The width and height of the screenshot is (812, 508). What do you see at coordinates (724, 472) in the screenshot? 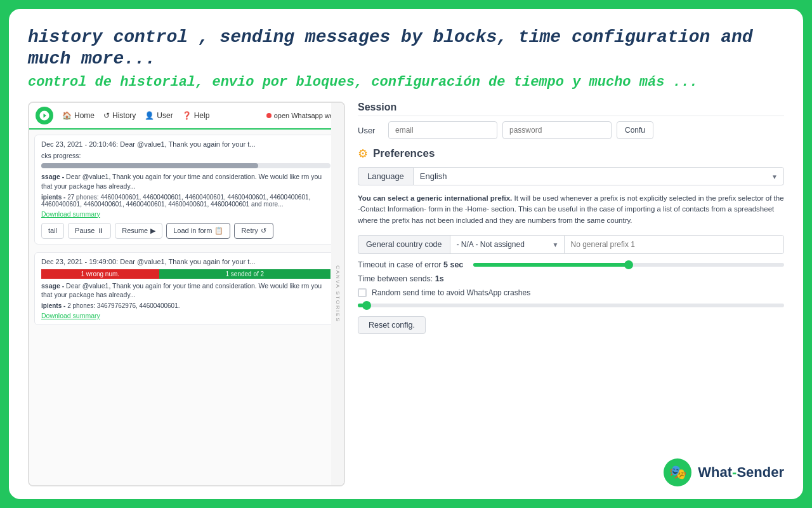
I see `whatsender-logo: 🎭 What-Sender` at bounding box center [724, 472].